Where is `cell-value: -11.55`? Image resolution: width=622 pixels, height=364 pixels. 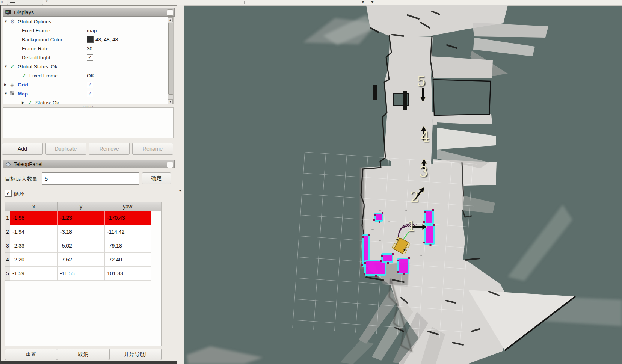
cell-value: -11.55 is located at coordinates (81, 273).